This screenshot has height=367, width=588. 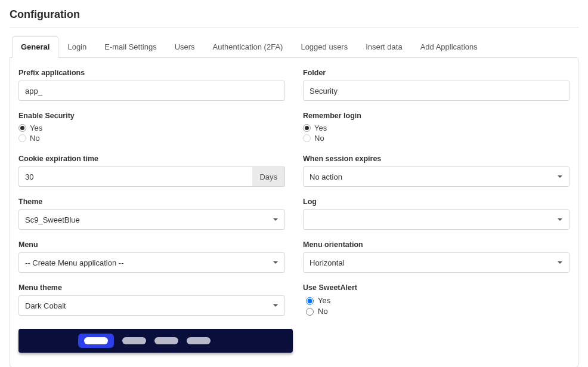 I want to click on menu-theme-label: Menu theme, so click(x=151, y=288).